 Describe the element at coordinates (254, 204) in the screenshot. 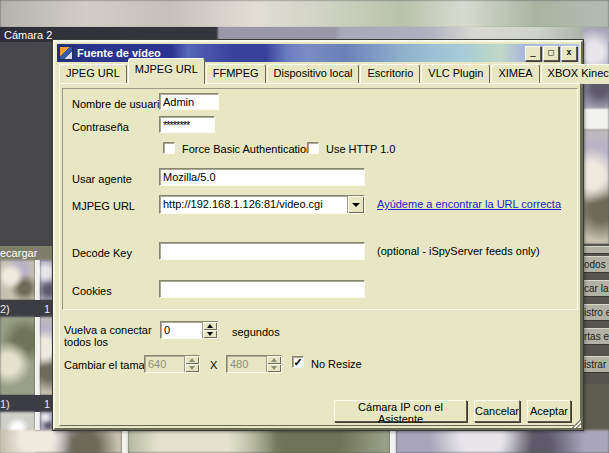

I see `mjpeg-url-value: http://192.168.1.126:81/video.cgi` at that location.